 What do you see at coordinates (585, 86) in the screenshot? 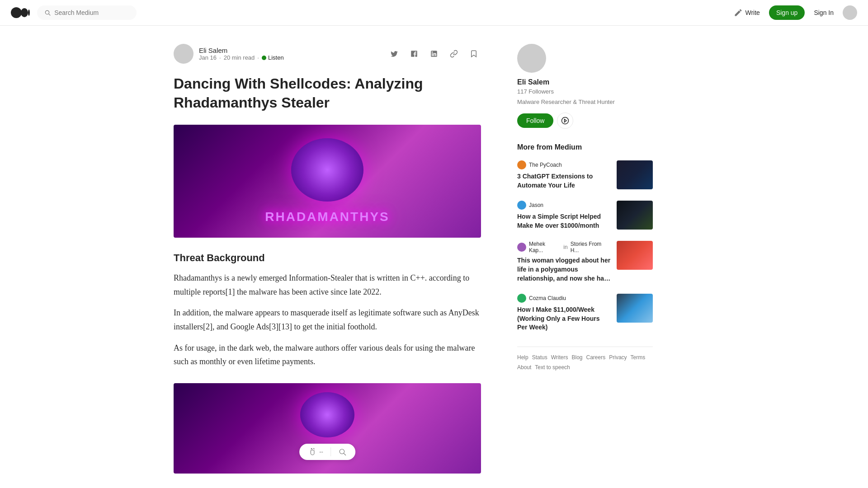
I see `sidebar-author-card: Eli Salem 117 Followers Malware Research…` at bounding box center [585, 86].